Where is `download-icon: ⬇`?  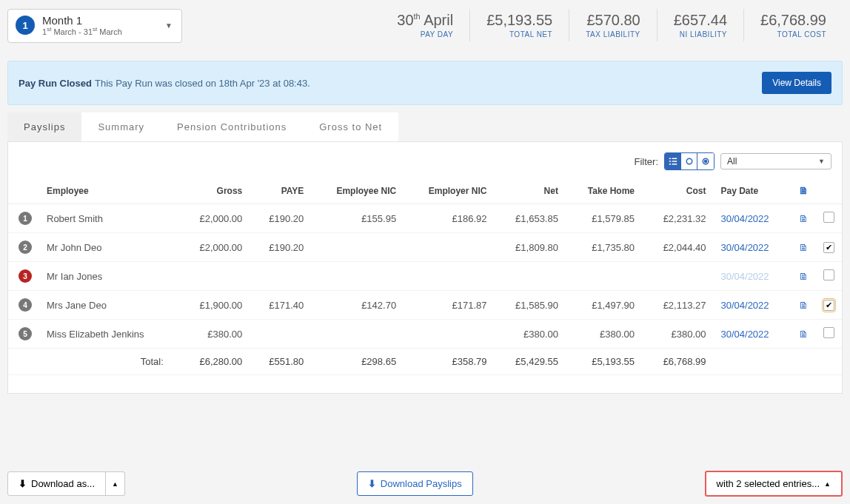 download-icon: ⬇ is located at coordinates (22, 484).